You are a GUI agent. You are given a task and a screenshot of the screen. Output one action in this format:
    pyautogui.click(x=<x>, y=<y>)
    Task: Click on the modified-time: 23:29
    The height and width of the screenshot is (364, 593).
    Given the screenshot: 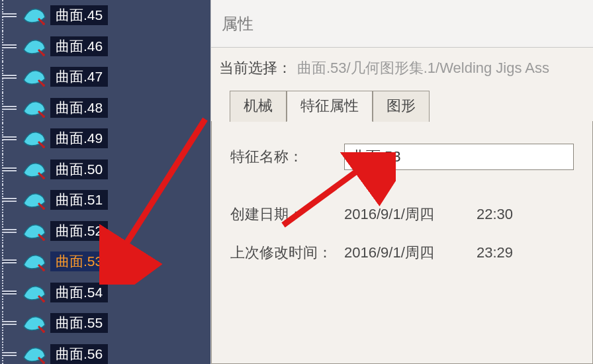 What is the action you would take?
    pyautogui.click(x=503, y=253)
    